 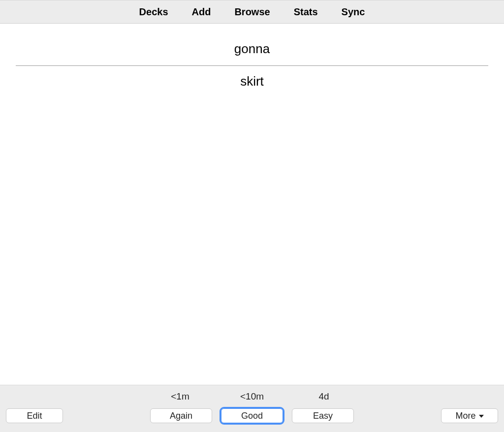 I want to click on toolbar-add: Add, so click(x=202, y=12).